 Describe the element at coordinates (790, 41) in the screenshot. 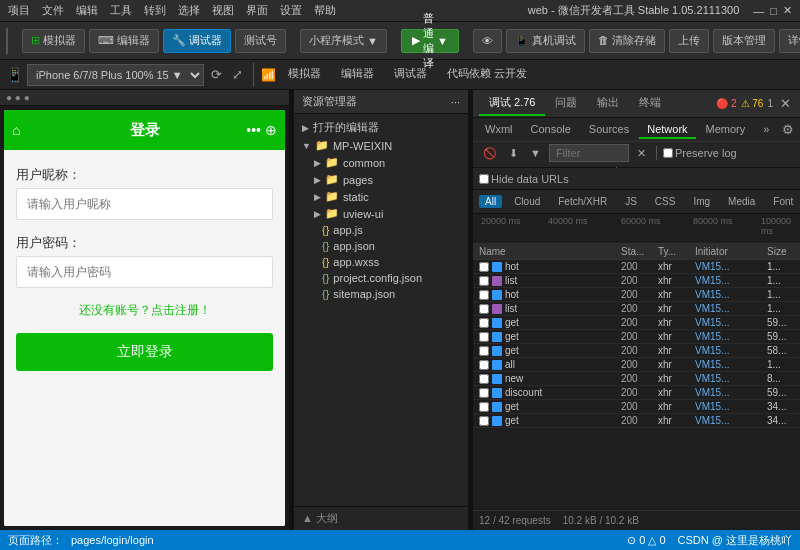

I see `details-btn: 详情` at that location.